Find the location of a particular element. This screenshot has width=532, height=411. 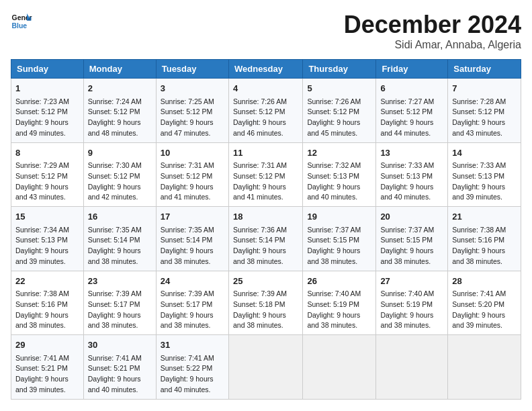

day-number: 2 is located at coordinates (120, 89).